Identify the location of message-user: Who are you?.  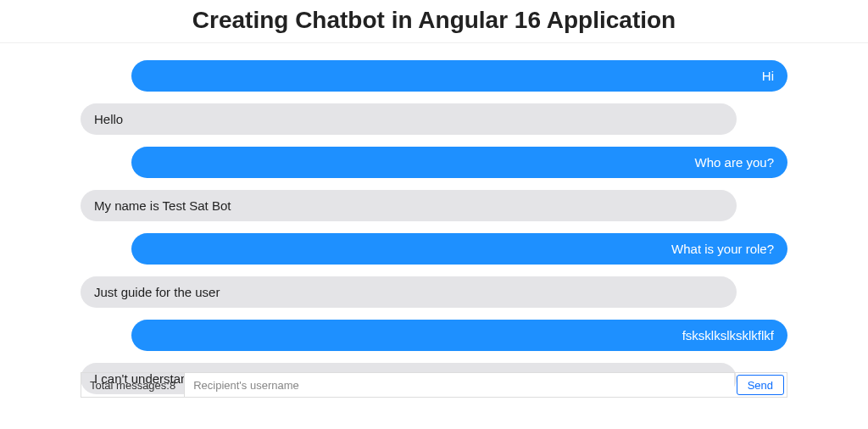
(459, 163).